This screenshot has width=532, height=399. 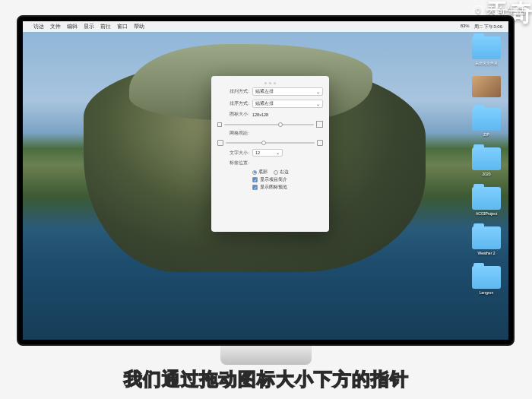 What do you see at coordinates (233, 103) in the screenshot?
I see `sort-label: 排序方式:` at bounding box center [233, 103].